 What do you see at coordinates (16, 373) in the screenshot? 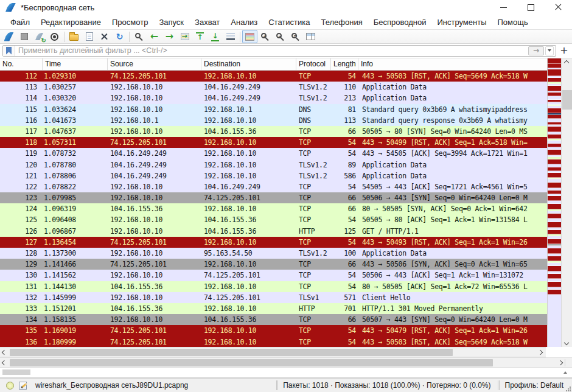
I see `mini-scrollbar-thumb` at bounding box center [16, 373].